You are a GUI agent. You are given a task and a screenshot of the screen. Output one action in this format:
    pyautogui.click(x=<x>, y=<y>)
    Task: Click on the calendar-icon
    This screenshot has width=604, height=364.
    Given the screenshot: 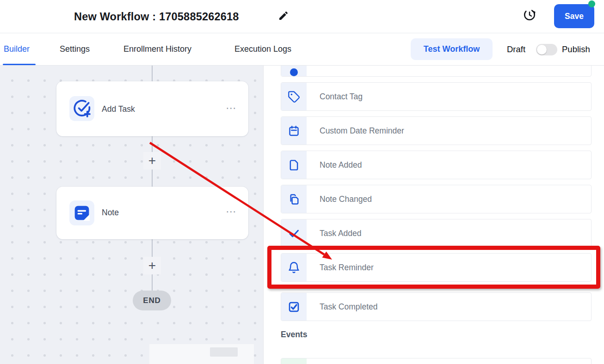 What is the action you would take?
    pyautogui.click(x=294, y=131)
    